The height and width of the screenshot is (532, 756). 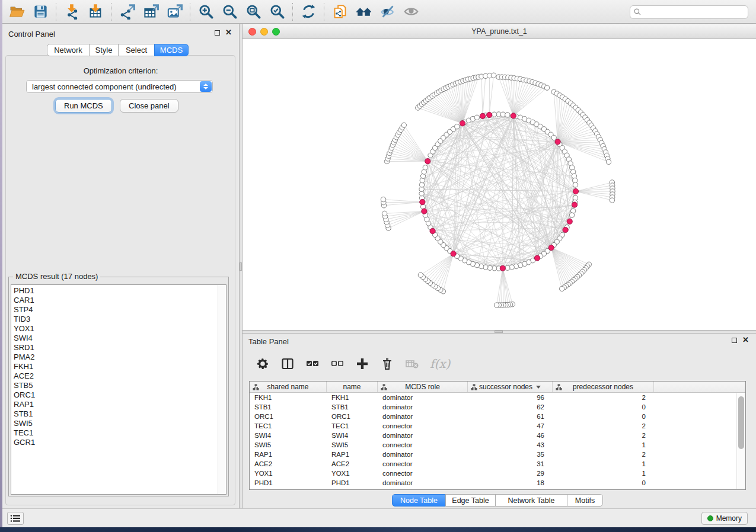 What do you see at coordinates (206, 12) in the screenshot?
I see `zoom-in-button` at bounding box center [206, 12].